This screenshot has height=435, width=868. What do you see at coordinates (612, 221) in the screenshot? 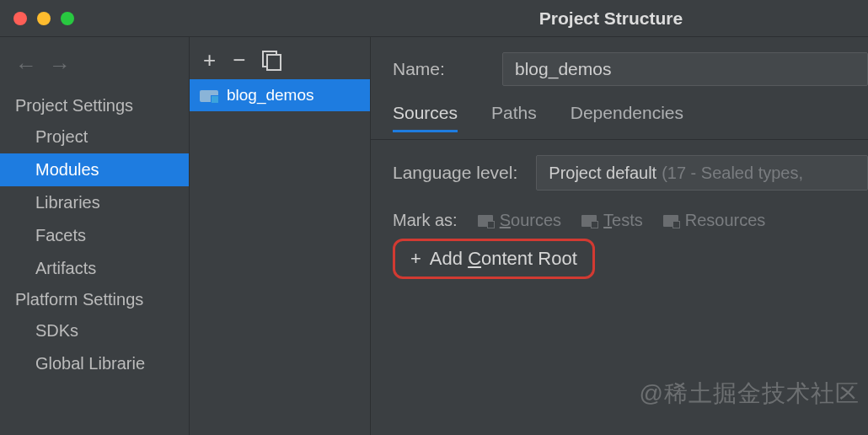
I see `mark-tests-button: Tests` at bounding box center [612, 221].